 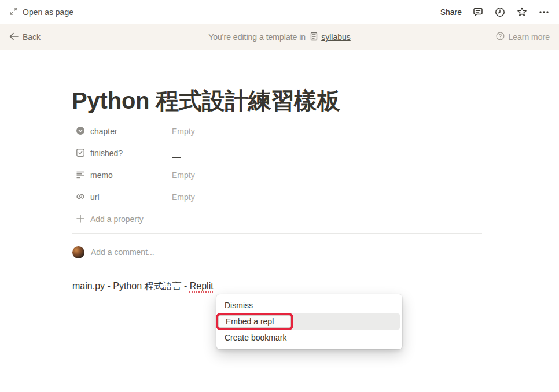 I want to click on annotation-highlight-box: Embed a repl, so click(x=255, y=321).